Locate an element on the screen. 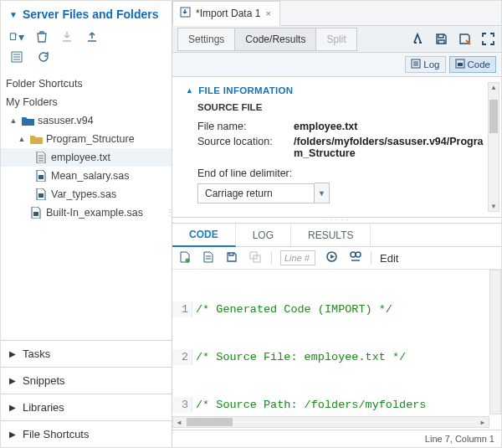 This screenshot has height=448, width=502. code-icon is located at coordinates (460, 64).